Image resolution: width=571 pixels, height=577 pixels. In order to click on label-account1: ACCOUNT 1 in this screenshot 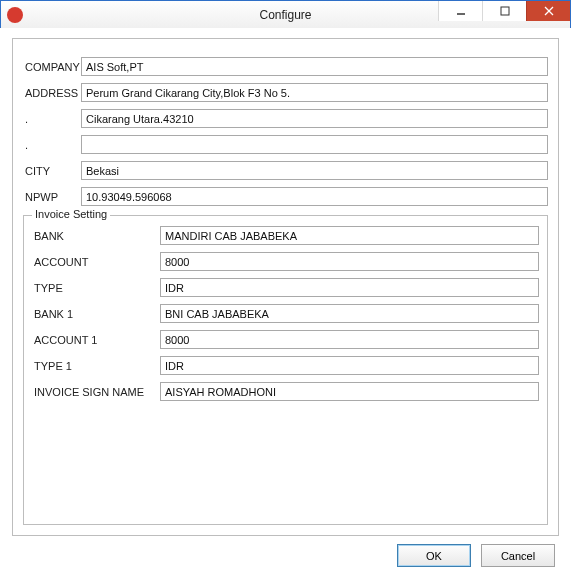, I will do `click(96, 340)`.